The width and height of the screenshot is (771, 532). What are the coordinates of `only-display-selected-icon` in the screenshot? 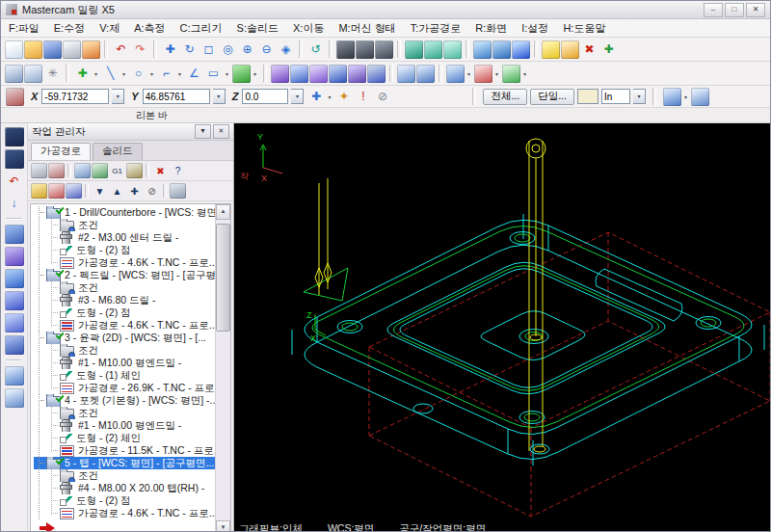 It's located at (177, 191).